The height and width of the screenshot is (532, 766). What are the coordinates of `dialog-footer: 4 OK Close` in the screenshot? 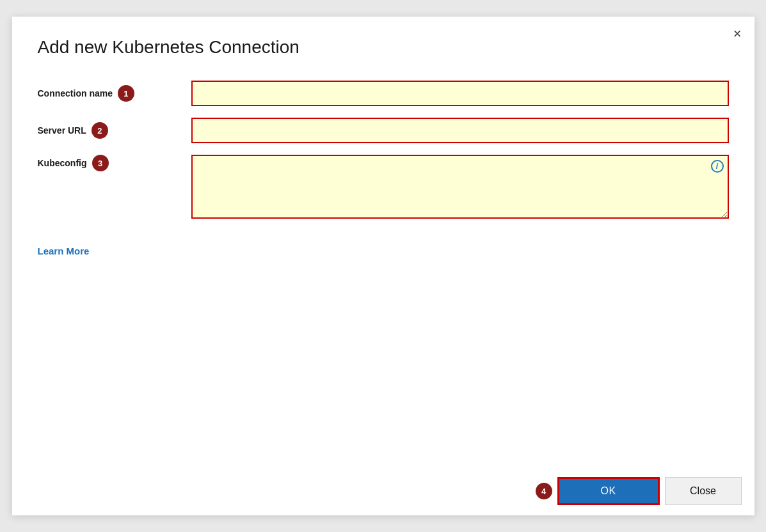 It's located at (383, 491).